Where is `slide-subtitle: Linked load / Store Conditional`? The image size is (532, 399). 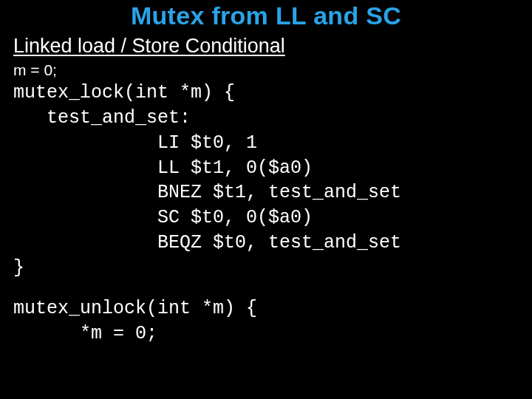
slide-subtitle: Linked load / Store Conditional is located at coordinates (266, 46).